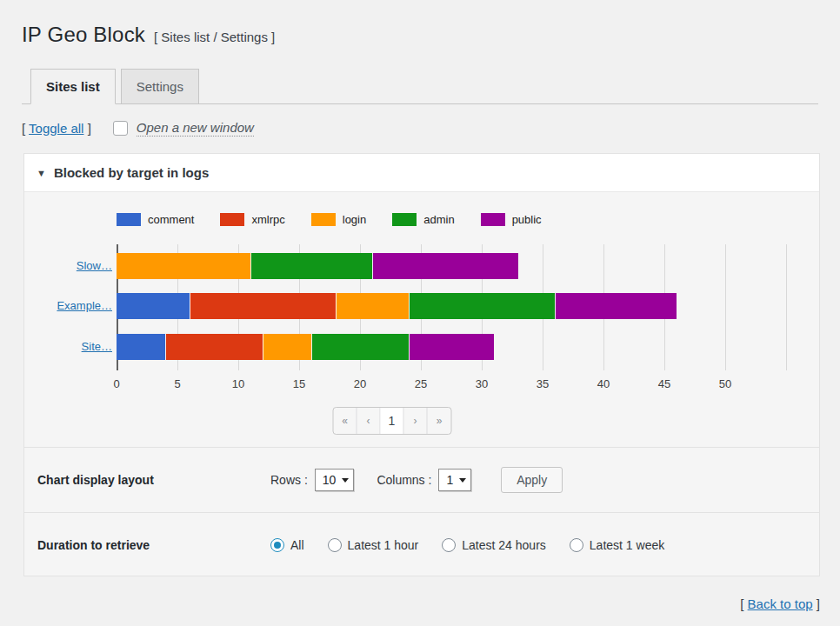 This screenshot has height=626, width=840. I want to click on chart-layout-row: Chart display layout Rows : 10 Columns :…, so click(422, 480).